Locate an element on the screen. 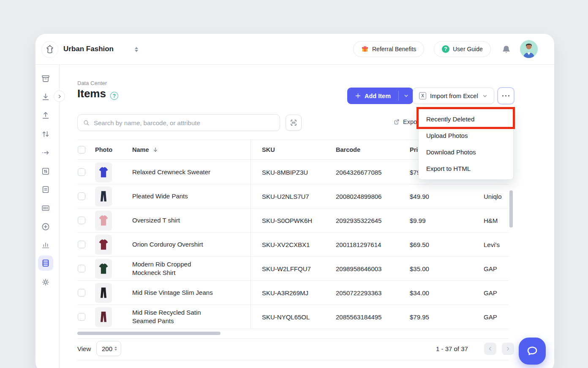 Image resolution: width=588 pixels, height=368 pixels. column-header-sku: SKU is located at coordinates (269, 150).